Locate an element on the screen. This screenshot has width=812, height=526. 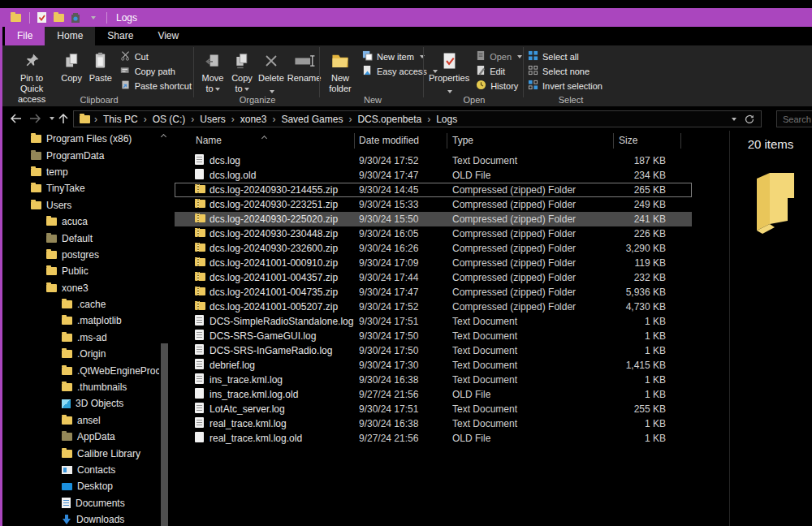
file-row: ins_trace.kml.log9/30/24 16:38Text Docum… is located at coordinates (434, 380).